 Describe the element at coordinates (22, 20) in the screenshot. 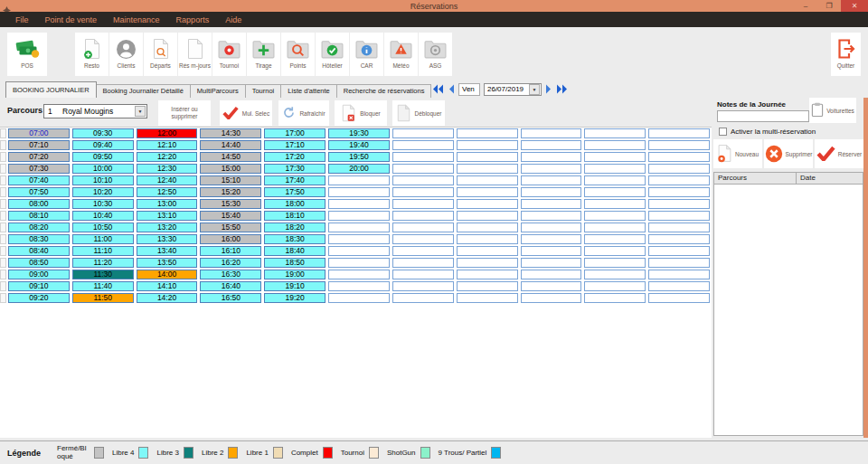

I see `menu-item-file: File` at that location.